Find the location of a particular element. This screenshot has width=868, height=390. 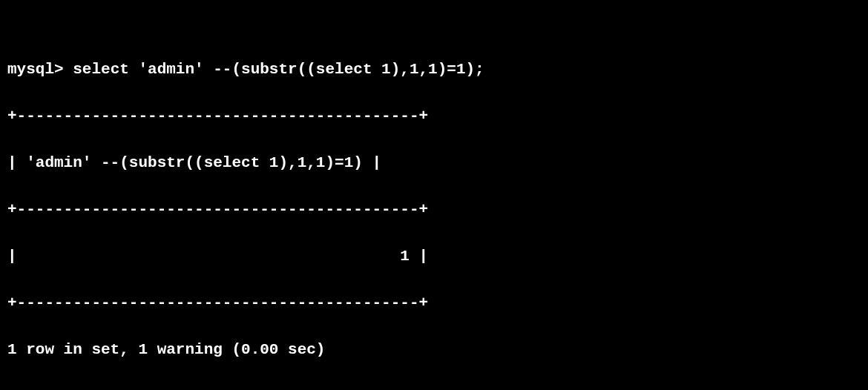

terminal-line-prompt1: mysql> select 'admin' --(substr((select … is located at coordinates (438, 70).